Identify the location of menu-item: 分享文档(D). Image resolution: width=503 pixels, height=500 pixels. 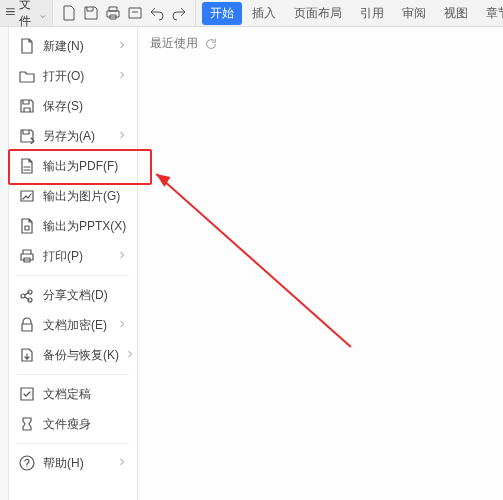
(73, 295).